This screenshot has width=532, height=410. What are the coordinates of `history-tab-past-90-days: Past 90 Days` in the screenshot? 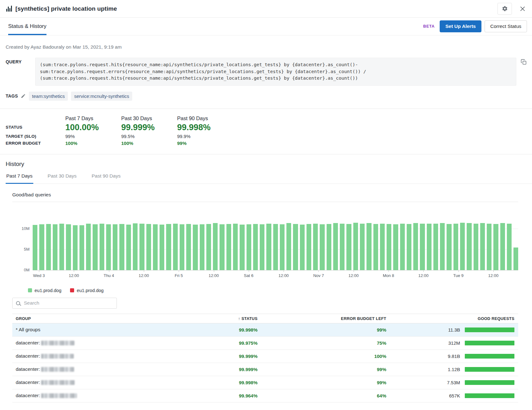 It's located at (106, 178).